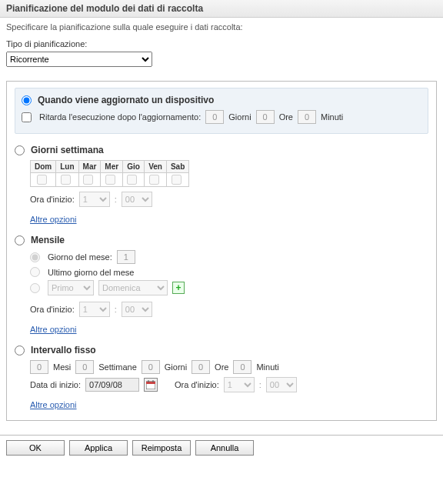 The height and width of the screenshot is (504, 443). Describe the element at coordinates (89, 167) in the screenshot. I see `day-header: Mar` at that location.